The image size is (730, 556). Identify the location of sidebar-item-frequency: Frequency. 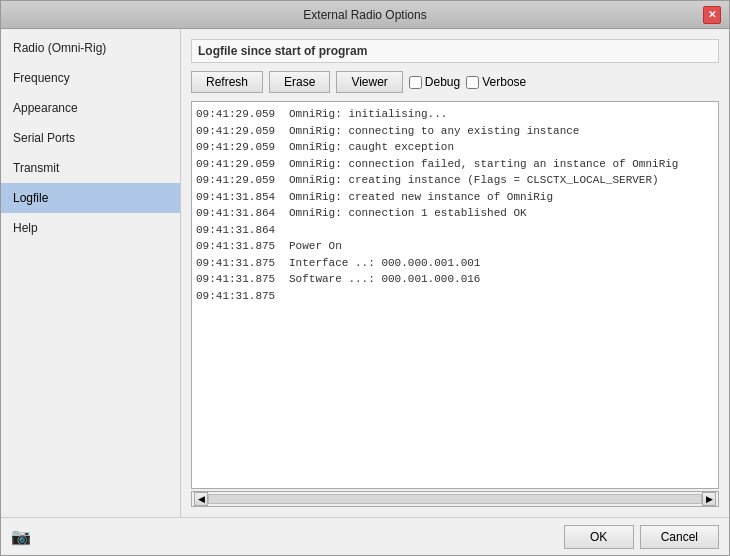
(90, 78).